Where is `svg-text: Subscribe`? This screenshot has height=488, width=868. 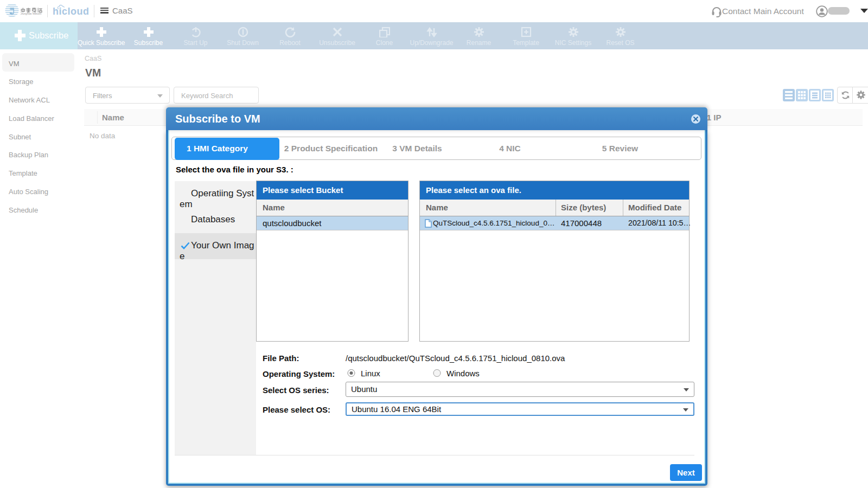 svg-text: Subscribe is located at coordinates (49, 35).